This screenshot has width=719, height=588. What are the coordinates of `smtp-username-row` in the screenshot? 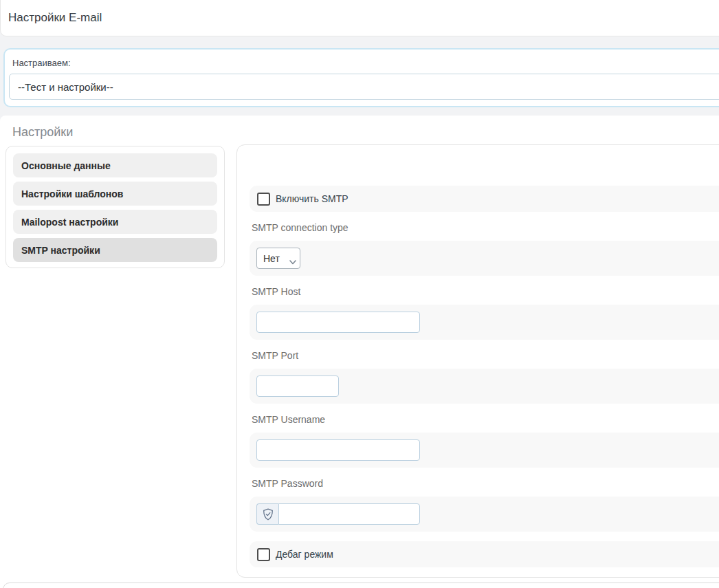 It's located at (484, 450).